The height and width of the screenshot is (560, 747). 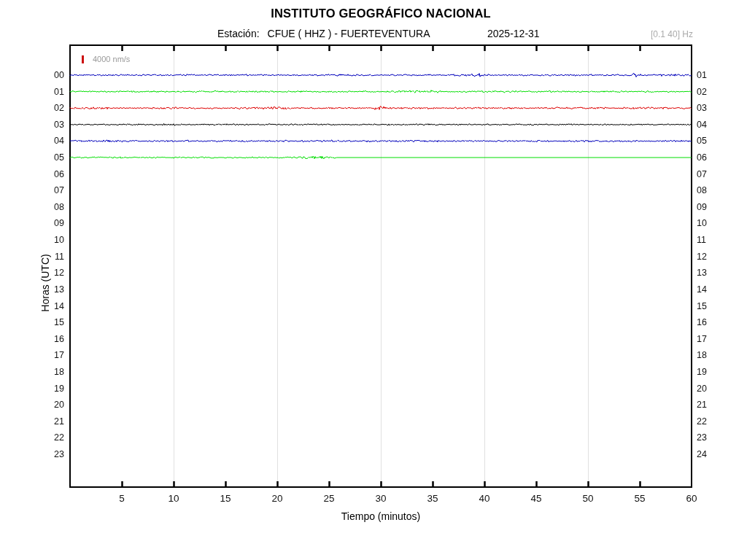 What do you see at coordinates (53, 207) in the screenshot?
I see `hour-label-left: 08` at bounding box center [53, 207].